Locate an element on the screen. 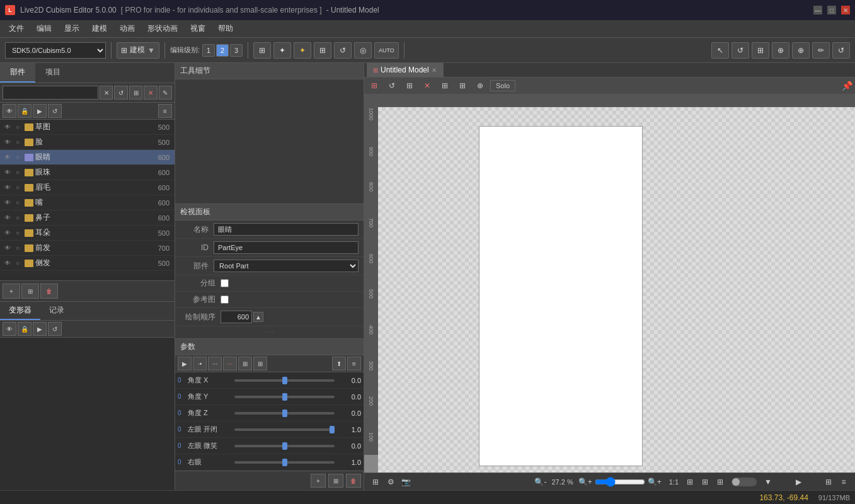 This screenshot has width=855, height=504. deform-vis: 👁 is located at coordinates (9, 329).